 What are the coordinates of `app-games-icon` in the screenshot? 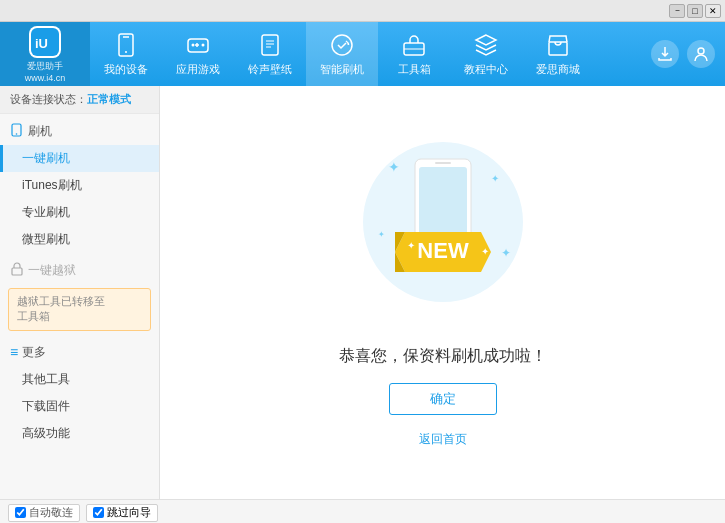 It's located at (198, 45).